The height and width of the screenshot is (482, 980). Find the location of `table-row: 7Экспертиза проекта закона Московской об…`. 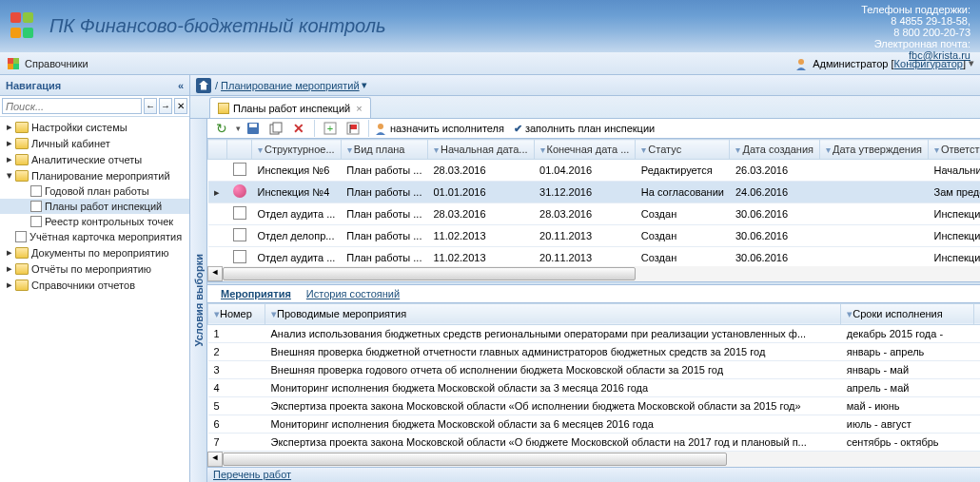

table-row: 7Экспертиза проекта закона Московской об… is located at coordinates (595, 441).